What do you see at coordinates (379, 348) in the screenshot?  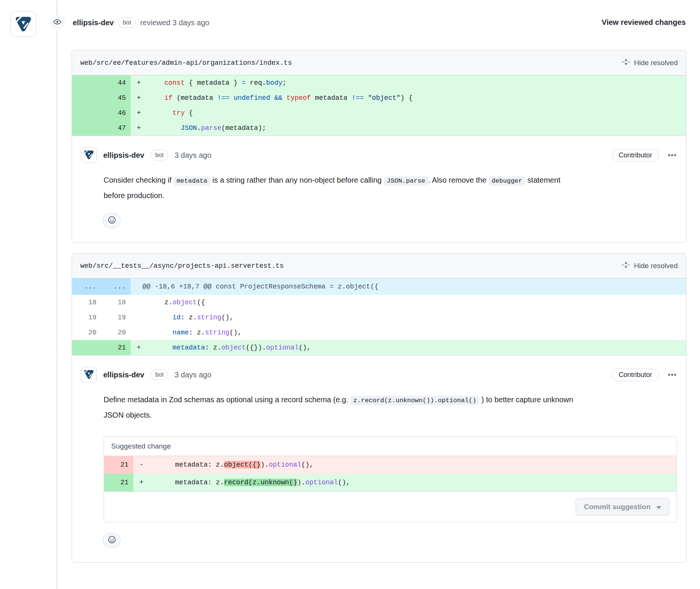 I see `diff-line-added: 21 + metadata: z.object({}).optional(),` at bounding box center [379, 348].